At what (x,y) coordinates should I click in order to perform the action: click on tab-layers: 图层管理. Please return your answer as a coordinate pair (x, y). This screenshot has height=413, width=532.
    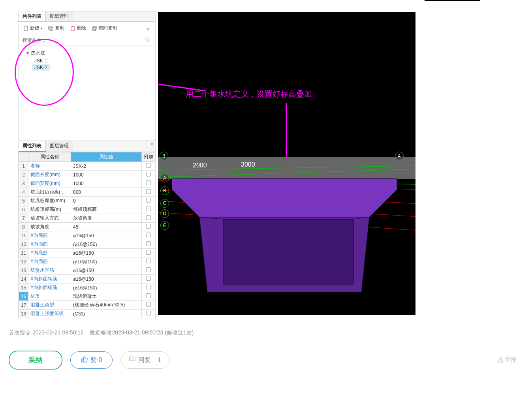
    Looking at the image, I should click on (59, 146).